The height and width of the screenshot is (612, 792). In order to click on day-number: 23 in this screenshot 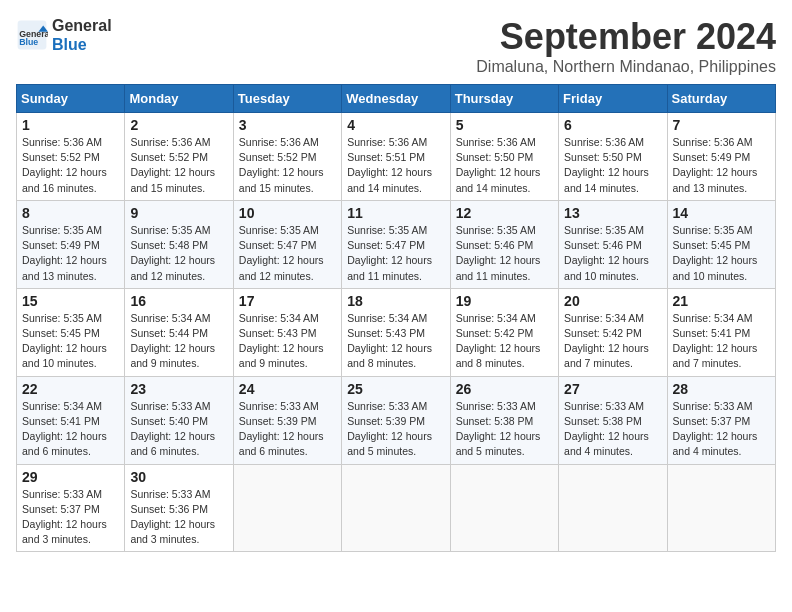, I will do `click(178, 389)`.